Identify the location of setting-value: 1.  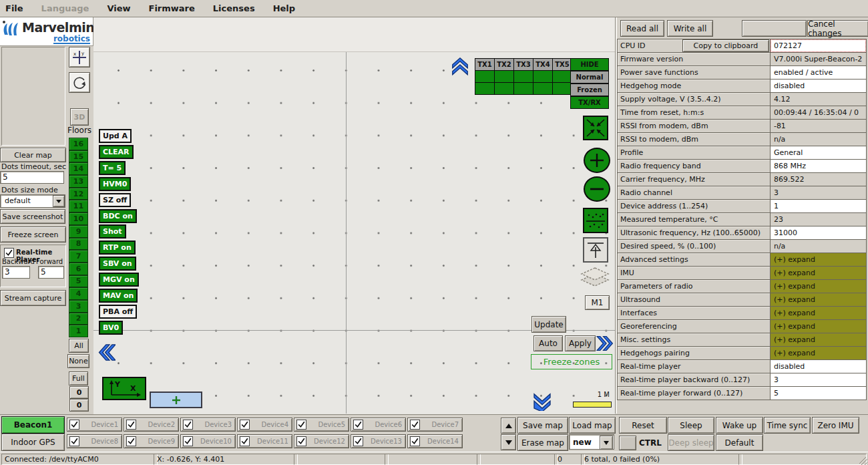
(819, 206).